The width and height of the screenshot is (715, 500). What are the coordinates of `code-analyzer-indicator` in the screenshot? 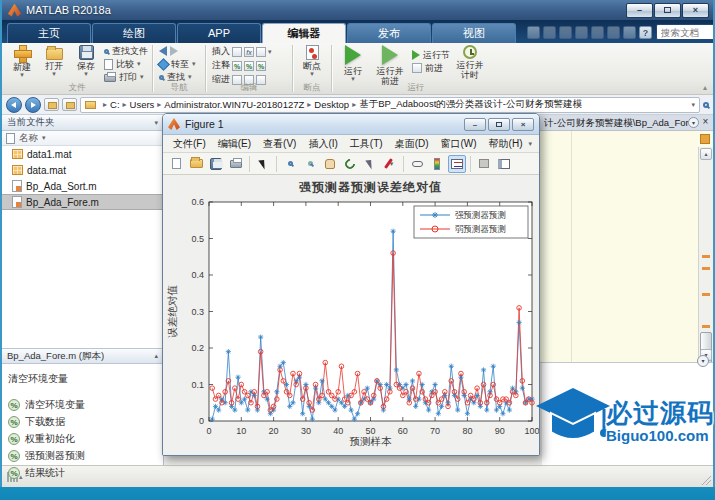 It's located at (705, 139).